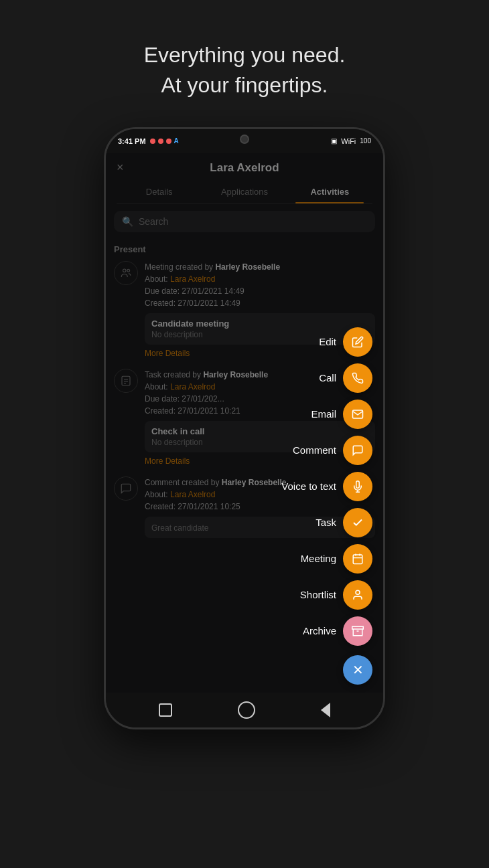 The height and width of the screenshot is (868, 489). Describe the element at coordinates (358, 414) in the screenshot. I see `fab-email-button` at that location.